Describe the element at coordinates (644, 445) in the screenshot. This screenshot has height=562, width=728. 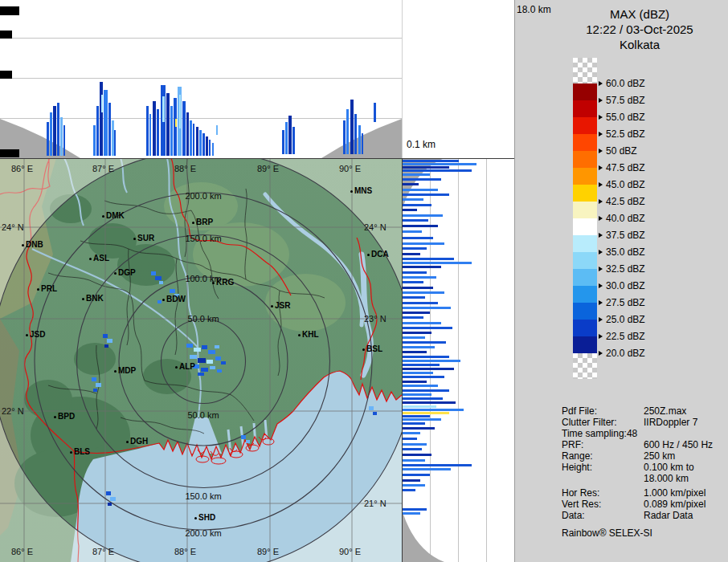
I see `info-row: PRF:600 Hz / 450 Hz` at that location.